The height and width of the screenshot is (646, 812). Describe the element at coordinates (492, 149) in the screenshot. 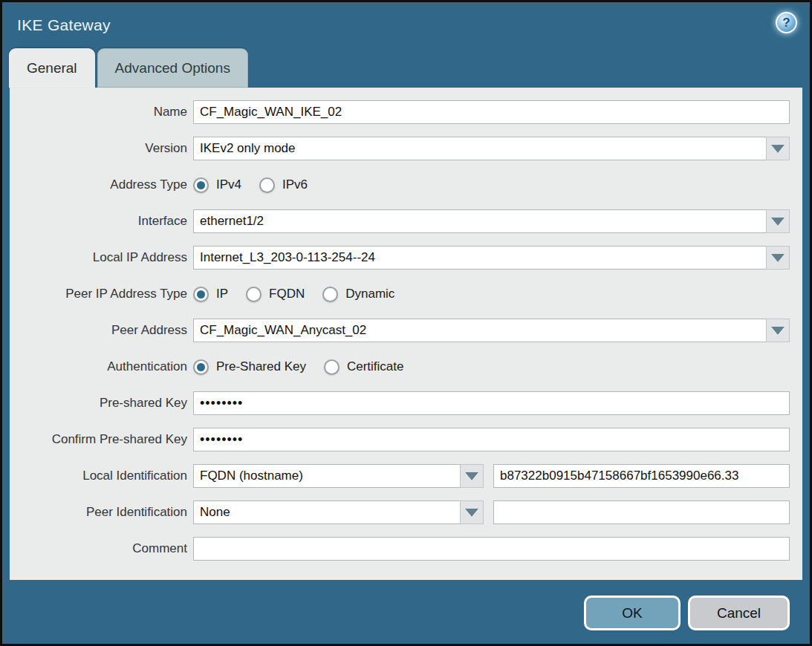

I see `version-dropdown` at that location.